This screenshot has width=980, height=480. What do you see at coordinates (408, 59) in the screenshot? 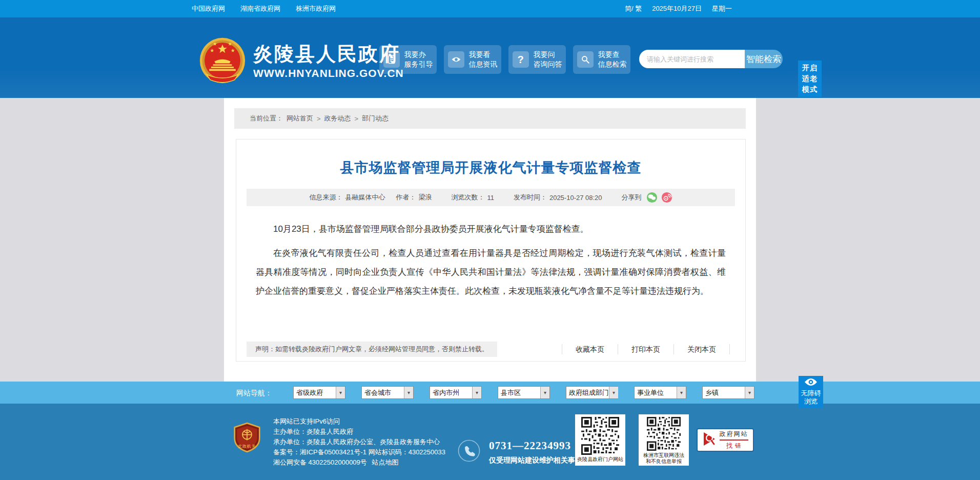
I see `quick-button-service: 我要办服务引导` at bounding box center [408, 59].